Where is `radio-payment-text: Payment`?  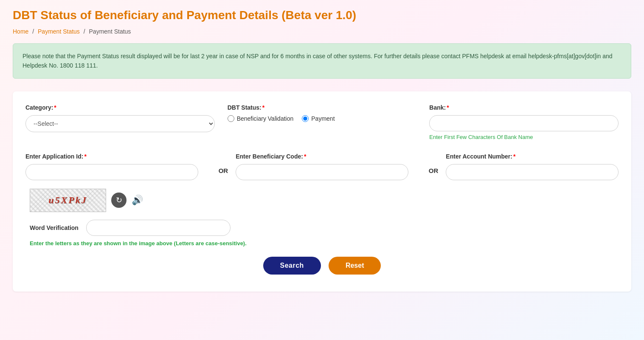
radio-payment-text: Payment is located at coordinates (323, 119).